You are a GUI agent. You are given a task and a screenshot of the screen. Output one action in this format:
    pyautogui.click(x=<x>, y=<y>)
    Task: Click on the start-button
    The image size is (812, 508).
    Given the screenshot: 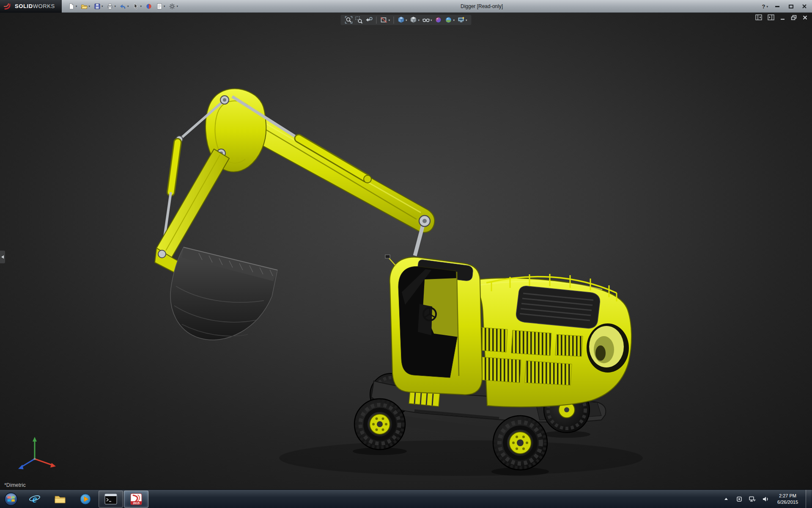 What is the action you would take?
    pyautogui.click(x=11, y=499)
    